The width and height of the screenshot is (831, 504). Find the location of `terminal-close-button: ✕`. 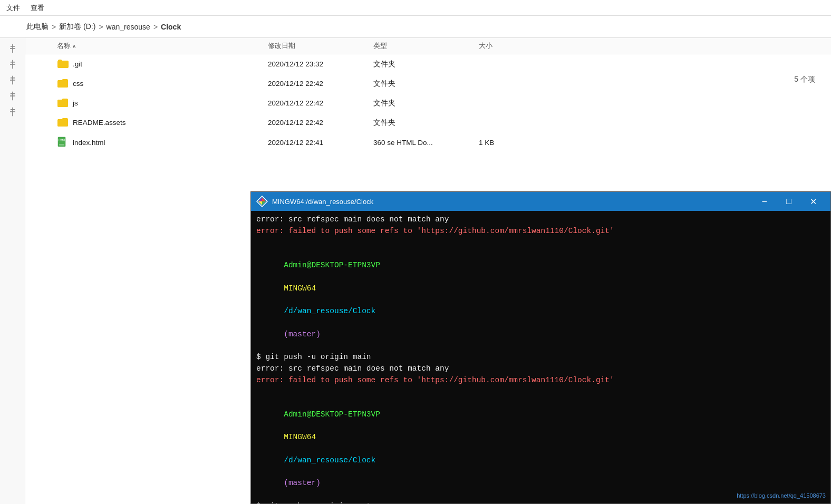

terminal-close-button: ✕ is located at coordinates (813, 201).